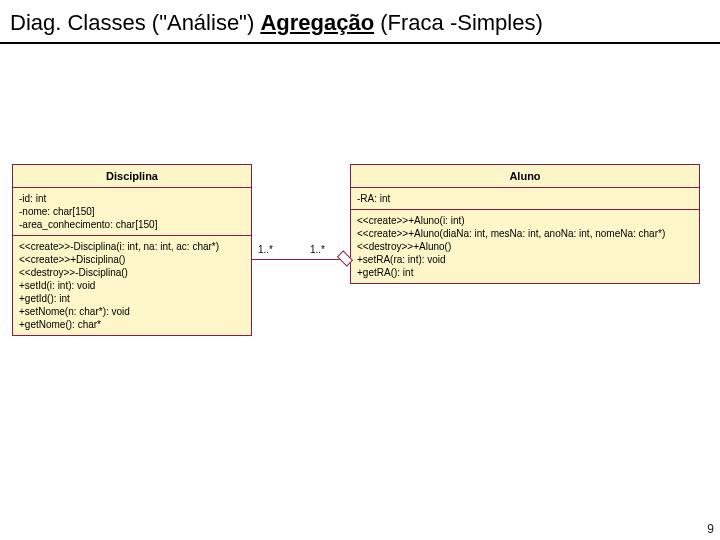  What do you see at coordinates (301, 260) in the screenshot?
I see `aggregation-line` at bounding box center [301, 260].